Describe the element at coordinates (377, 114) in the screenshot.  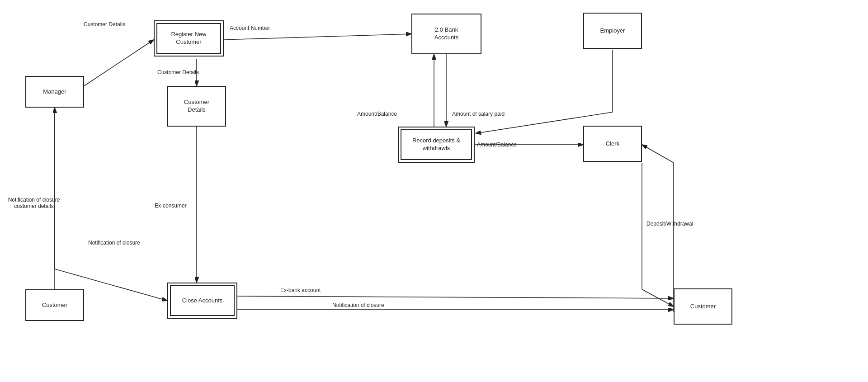
I see `label-amount-balance-1: Amount/Balance` at that location.